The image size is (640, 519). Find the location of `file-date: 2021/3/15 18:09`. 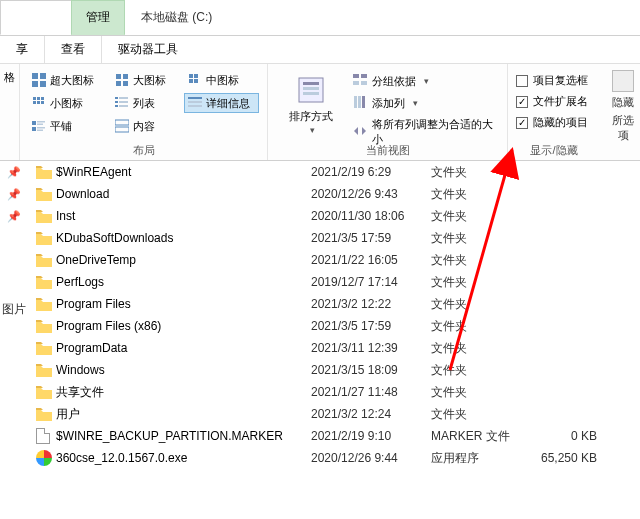

file-date: 2021/3/15 18:09 is located at coordinates (371, 370).